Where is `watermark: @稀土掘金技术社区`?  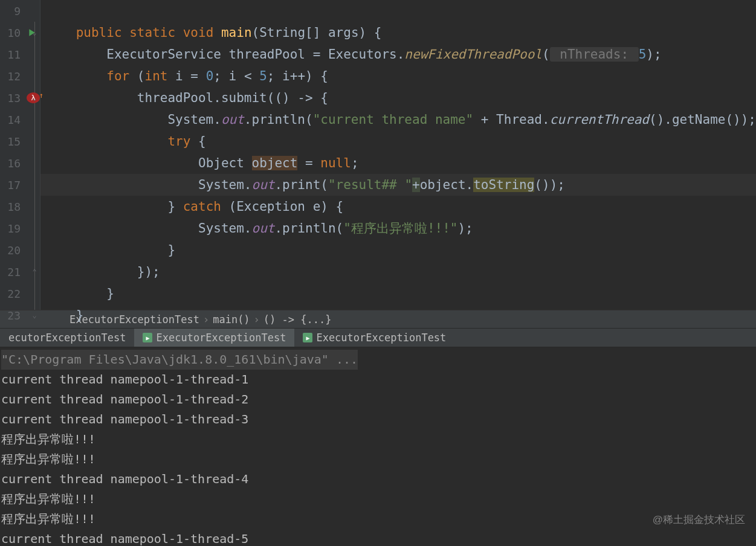
watermark: @稀土掘金技术社区 is located at coordinates (699, 519).